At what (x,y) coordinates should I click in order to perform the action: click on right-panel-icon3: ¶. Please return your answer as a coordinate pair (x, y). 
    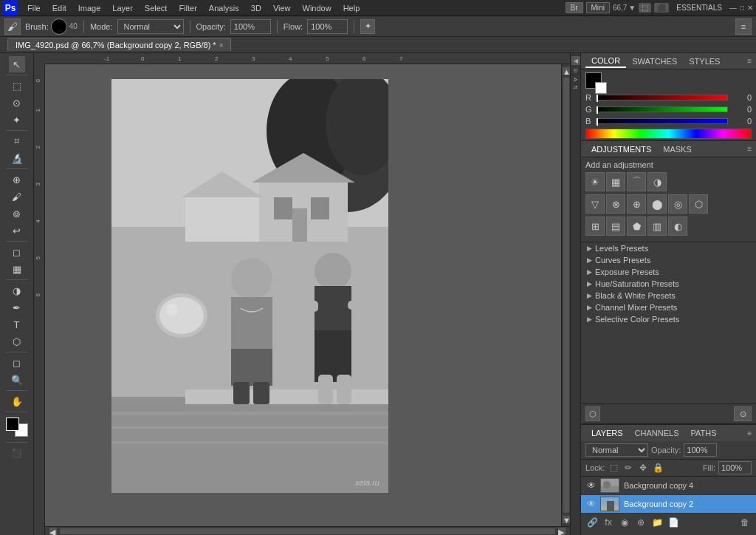
    Looking at the image, I should click on (576, 87).